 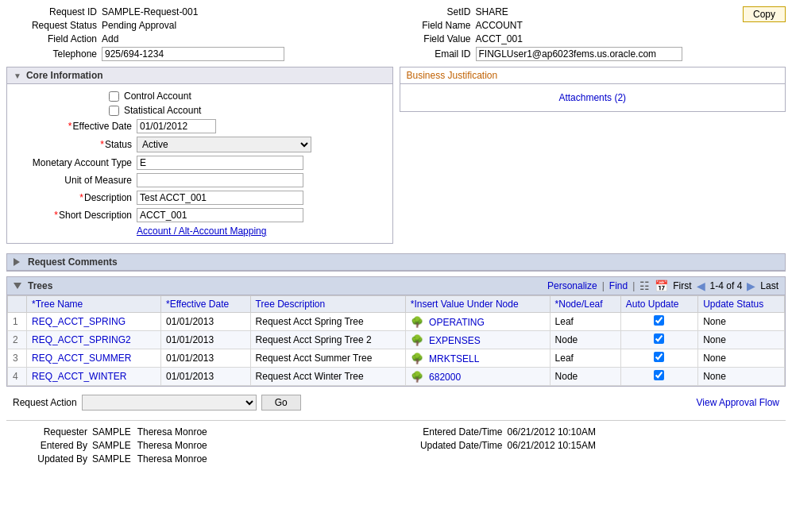 I want to click on insert-value-cell-3: 🌳 682000, so click(x=477, y=376).